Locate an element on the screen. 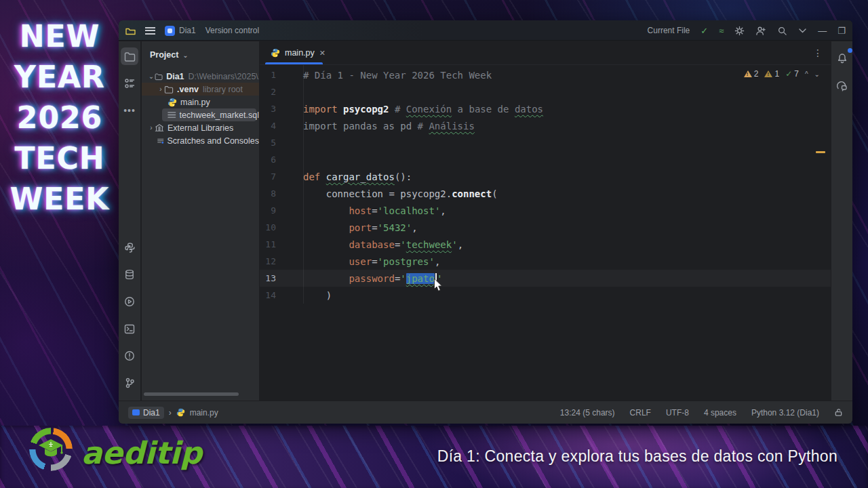  vcs-widget: Version control is located at coordinates (232, 30).